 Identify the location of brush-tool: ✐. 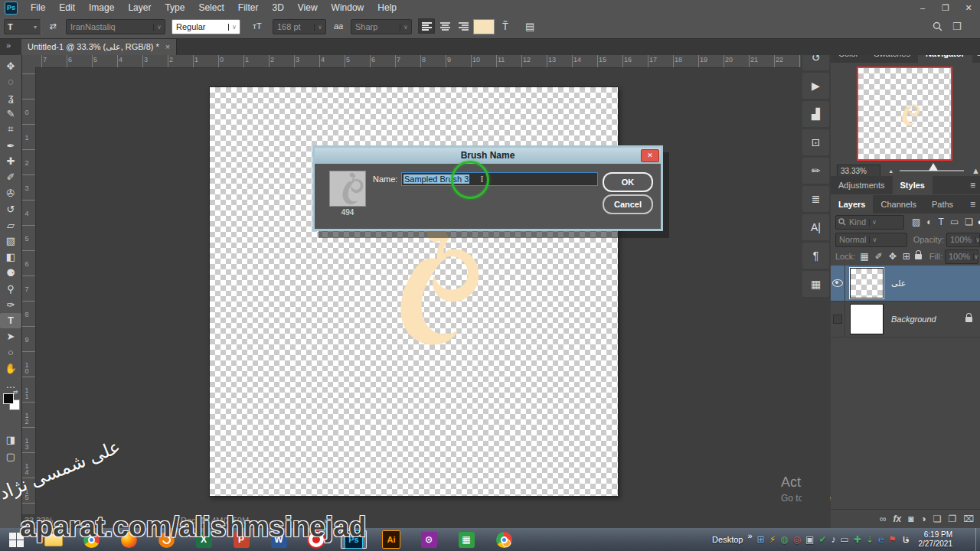
(11, 178).